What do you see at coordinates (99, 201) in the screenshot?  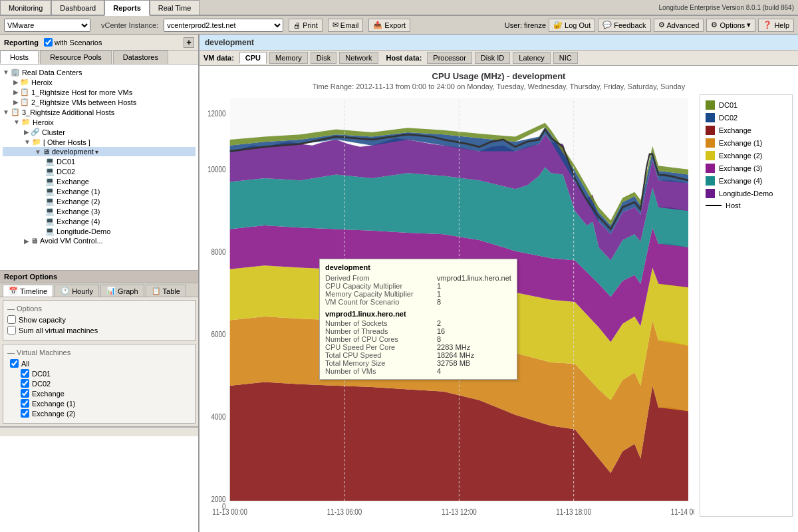 I see `tree-item-exchange2: 💻 Exchange (2)` at bounding box center [99, 201].